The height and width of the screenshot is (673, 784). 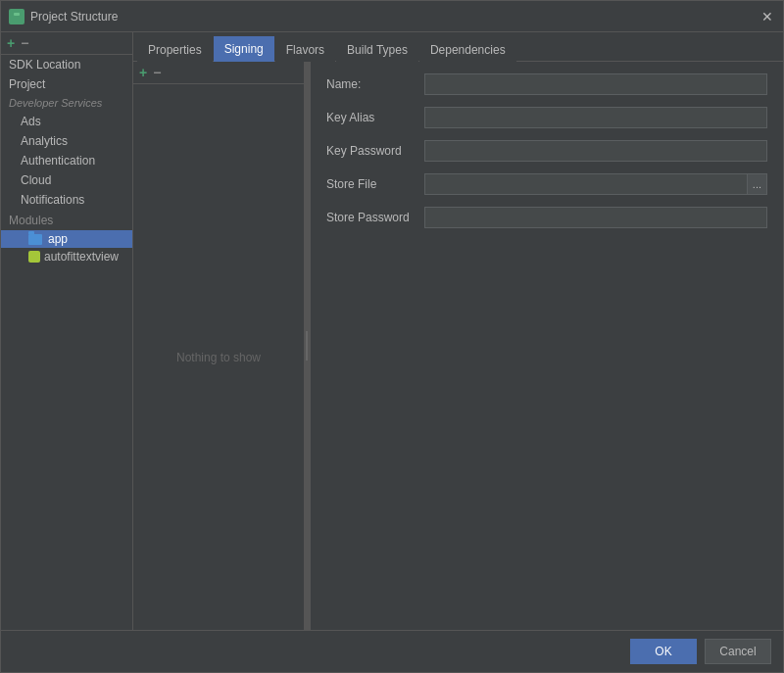 What do you see at coordinates (67, 257) in the screenshot?
I see `sidebar-item-autofittextview: autofittextview` at bounding box center [67, 257].